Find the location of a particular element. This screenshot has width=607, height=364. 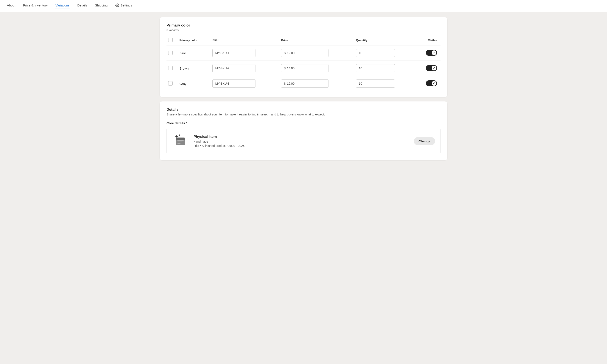

physical-item-icon-wrap is located at coordinates (181, 141).